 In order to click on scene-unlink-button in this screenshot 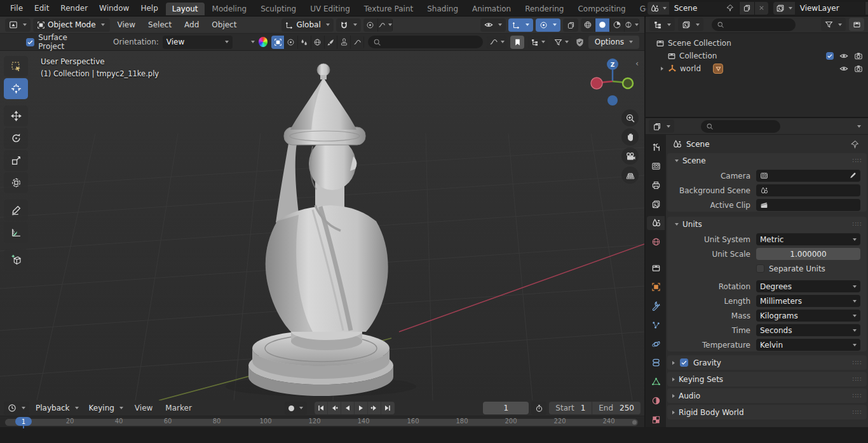, I will do `click(761, 8)`.